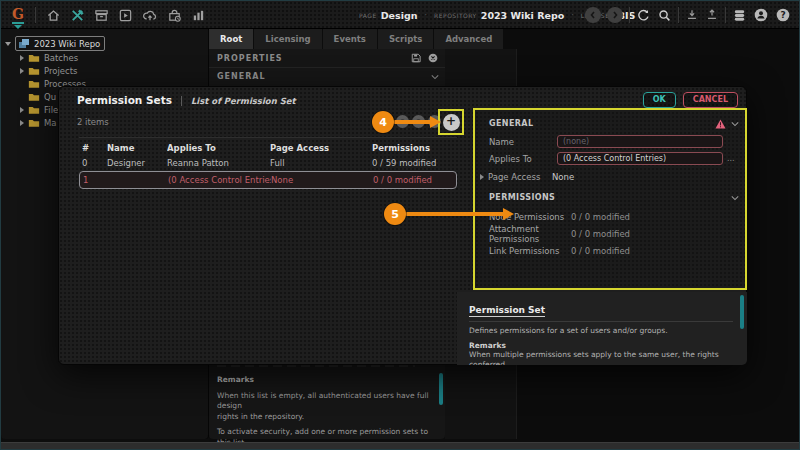 The width and height of the screenshot is (800, 450). What do you see at coordinates (231, 39) in the screenshot?
I see `tab-root: Root` at bounding box center [231, 39].